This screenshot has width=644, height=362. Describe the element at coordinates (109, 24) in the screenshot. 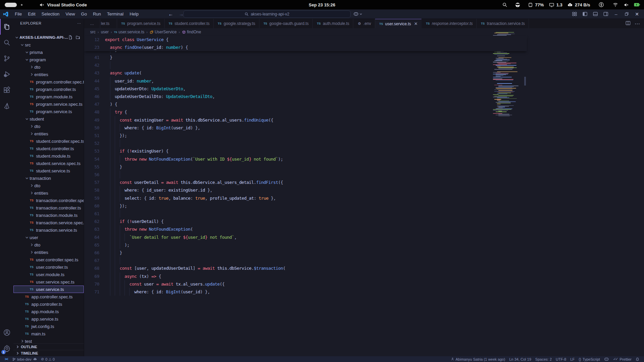

I see `tab-ler.ts: ler.ts` at that location.